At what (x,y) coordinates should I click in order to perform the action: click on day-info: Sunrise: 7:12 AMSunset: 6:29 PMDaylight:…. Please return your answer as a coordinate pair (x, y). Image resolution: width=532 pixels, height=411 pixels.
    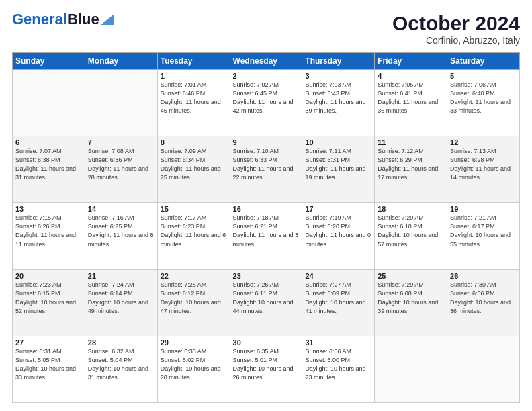
    Looking at the image, I should click on (411, 165).